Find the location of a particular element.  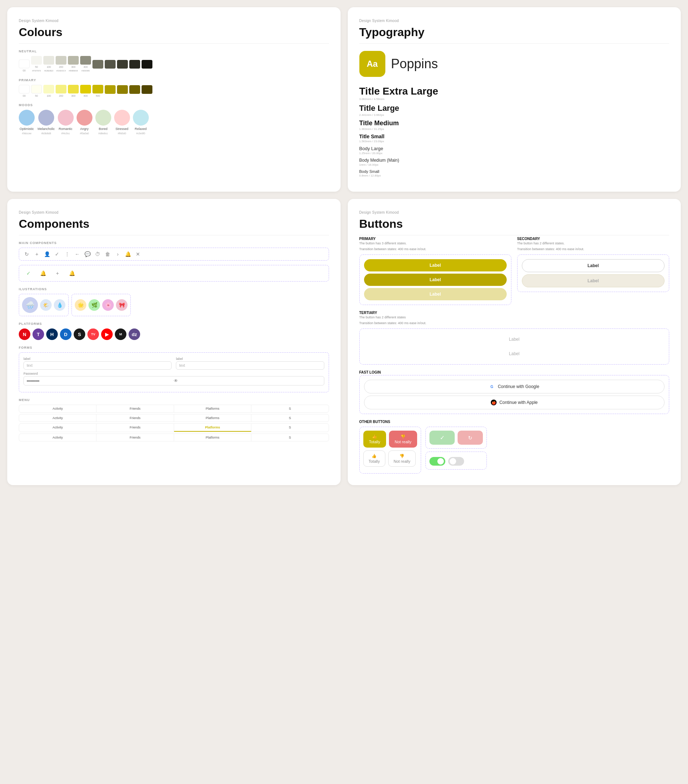

timer-icon: ⏱ is located at coordinates (97, 254).